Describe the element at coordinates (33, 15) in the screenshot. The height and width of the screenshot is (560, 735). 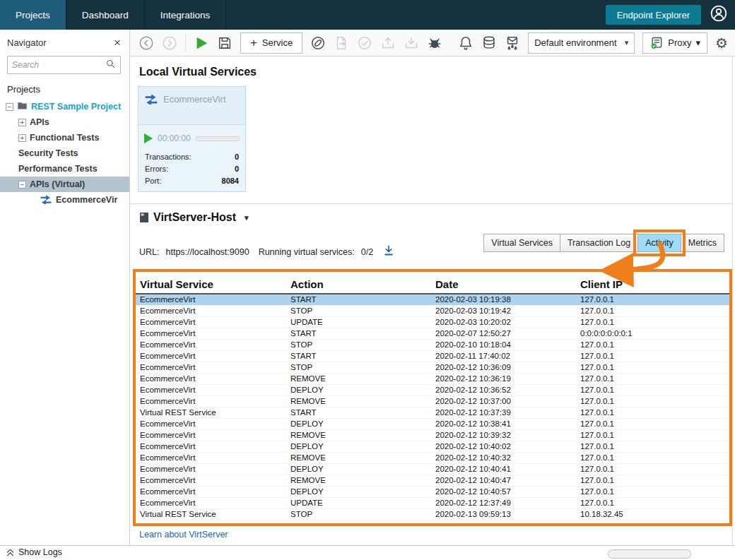
I see `nav-tab-projects: Projects` at that location.